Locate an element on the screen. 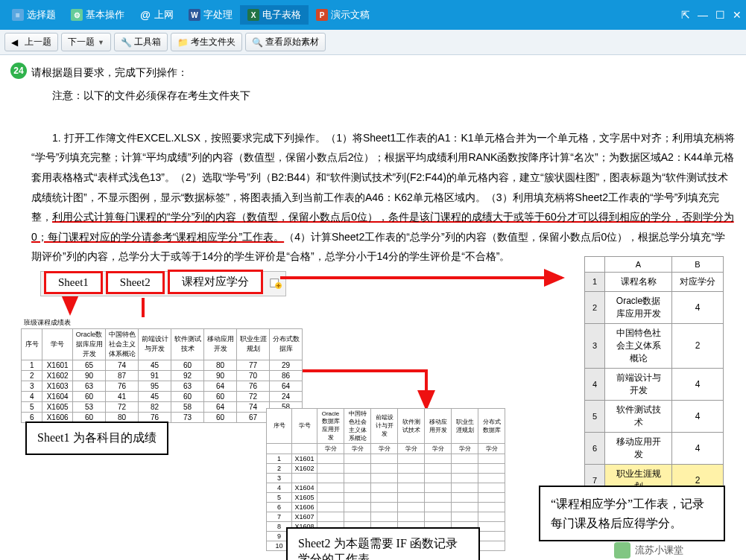 The width and height of the screenshot is (746, 560). toolbar: ◀上一题 下一题▼ 🔧工具箱 📁考生文件夹 🔍查看原始素材 is located at coordinates (373, 42).